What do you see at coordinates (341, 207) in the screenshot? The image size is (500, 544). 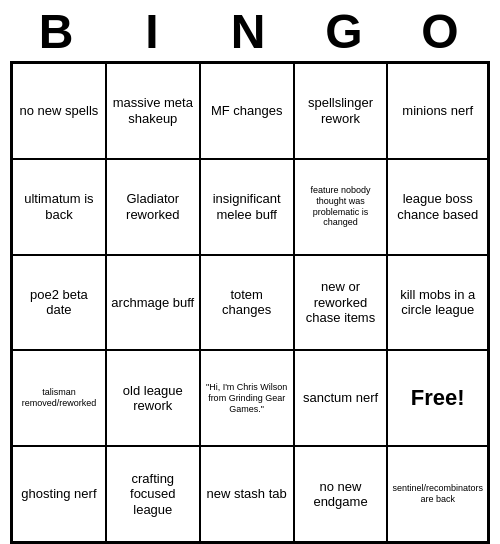 I see `bingo-cell-8: feature nobody thought was problematic i…` at bounding box center [341, 207].